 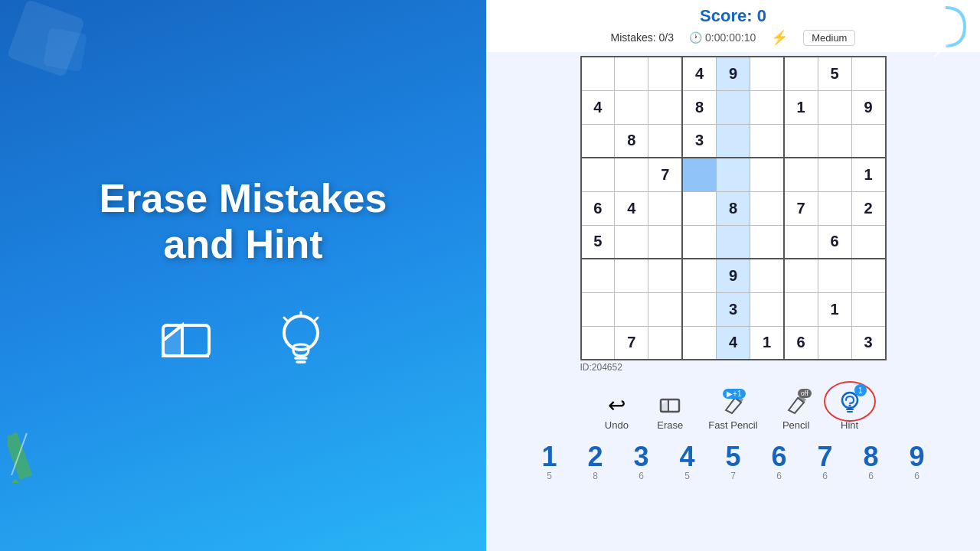 What do you see at coordinates (616, 413) in the screenshot?
I see `undo-button: ↩ Undo` at bounding box center [616, 413].